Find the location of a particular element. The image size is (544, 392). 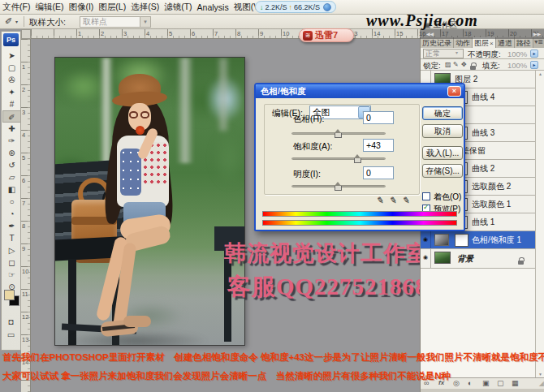

layer-thumbnail is located at coordinates (443, 258).